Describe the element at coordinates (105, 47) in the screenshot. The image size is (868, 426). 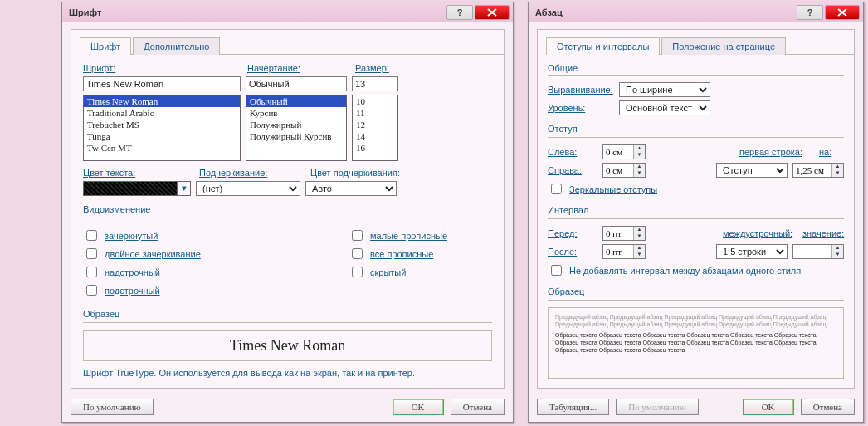
I see `tab-font: Шрифт` at that location.